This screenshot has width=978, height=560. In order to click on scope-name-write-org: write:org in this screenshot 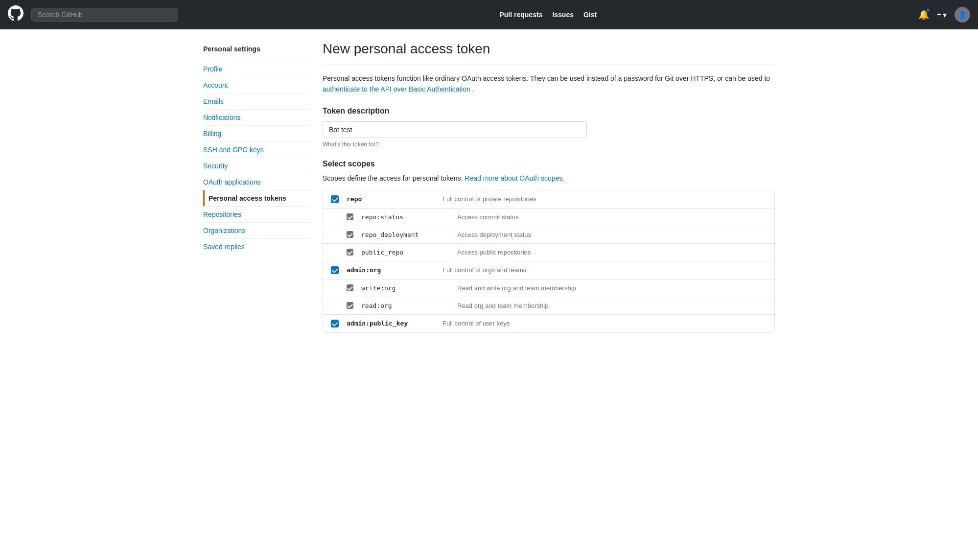, I will do `click(405, 288)`.